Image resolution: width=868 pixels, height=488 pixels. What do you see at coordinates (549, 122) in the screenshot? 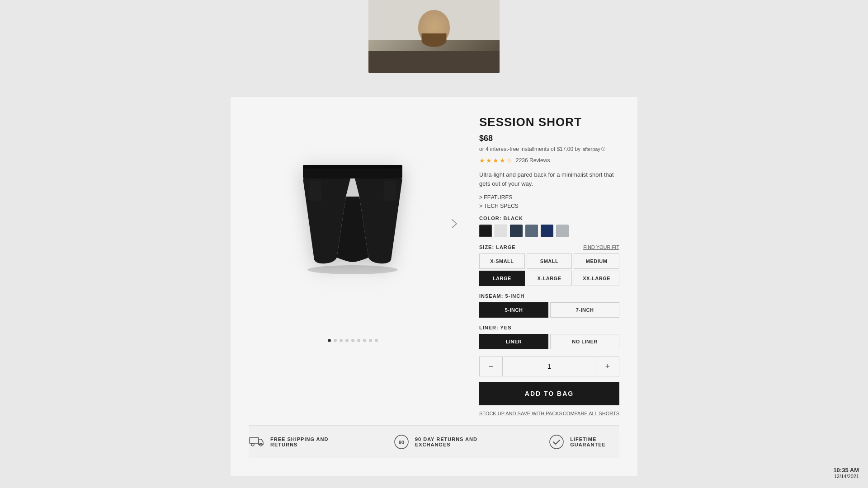
I see `product-title: SESSION SHORT` at bounding box center [549, 122].